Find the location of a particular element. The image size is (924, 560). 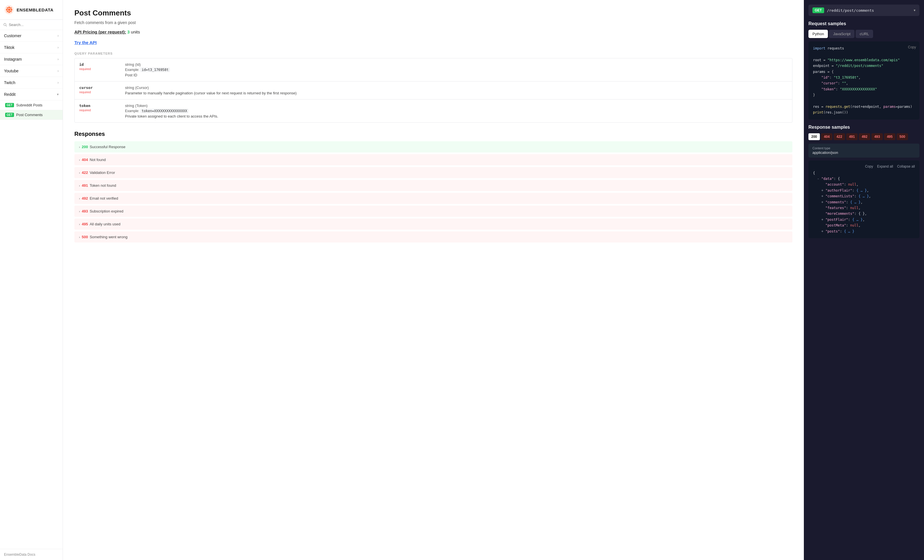

code-line: params = { is located at coordinates (864, 72).